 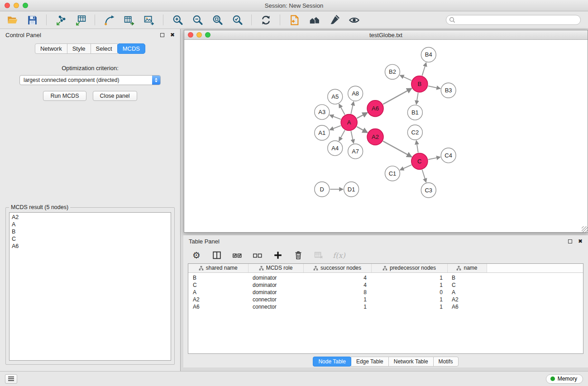 I want to click on cell-shared-name: A6, so click(x=218, y=307).